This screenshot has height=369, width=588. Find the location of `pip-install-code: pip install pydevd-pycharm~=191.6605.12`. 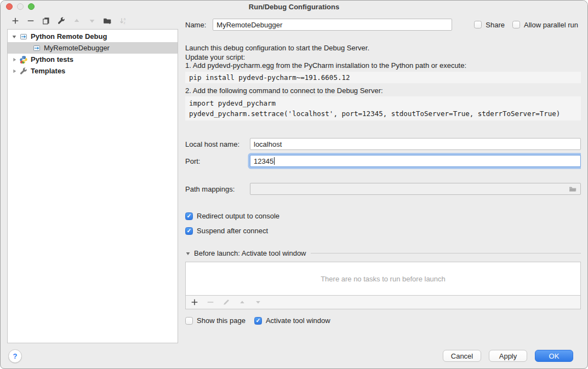

pip-install-code: pip install pydevd-pycharm~=191.6605.12 is located at coordinates (383, 78).